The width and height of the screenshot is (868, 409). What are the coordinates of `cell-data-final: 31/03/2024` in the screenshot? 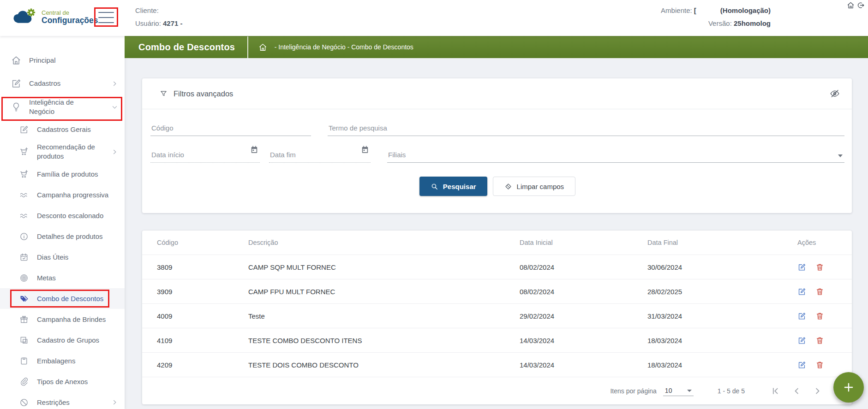 It's located at (723, 316).